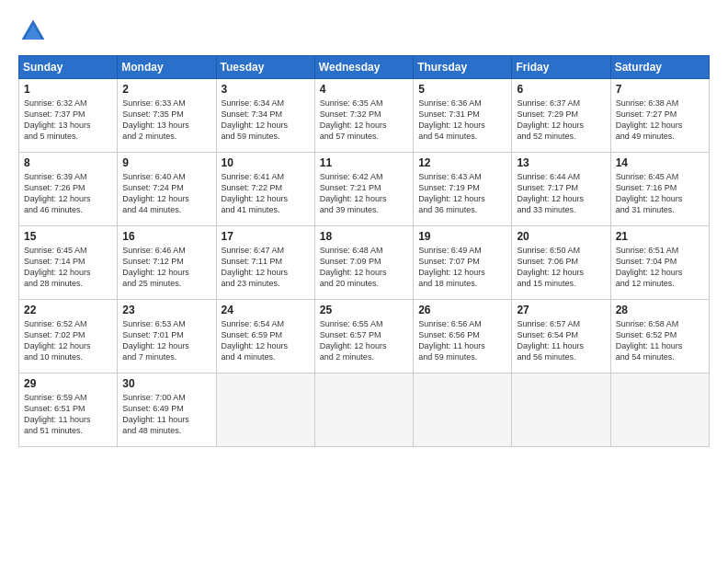 The image size is (728, 563). Describe the element at coordinates (154, 103) in the screenshot. I see `sunrise-label: Sunrise: 6:33 AM` at that location.